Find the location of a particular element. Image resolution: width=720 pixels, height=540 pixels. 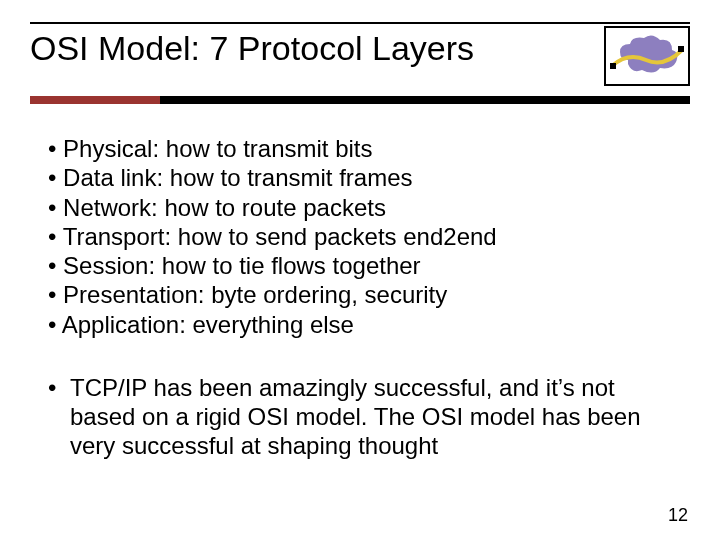

note-text: TCP/IP has been amazingly successful, an… is located at coordinates (376, 417).